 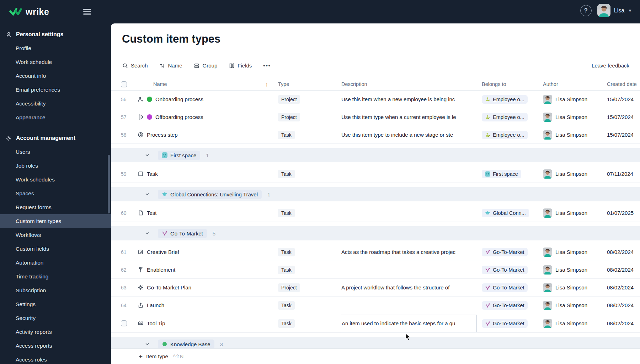 What do you see at coordinates (55, 235) in the screenshot?
I see `sidebar-item-workflows: Workflows` at bounding box center [55, 235].